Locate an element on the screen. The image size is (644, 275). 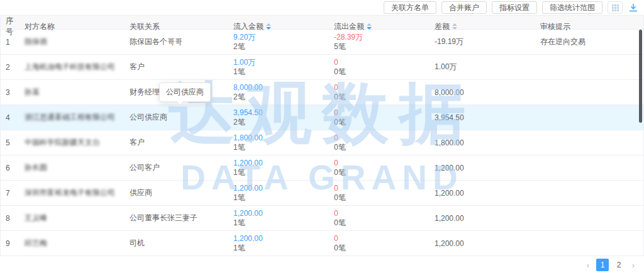
cell-relation: 供应商 is located at coordinates (181, 193).